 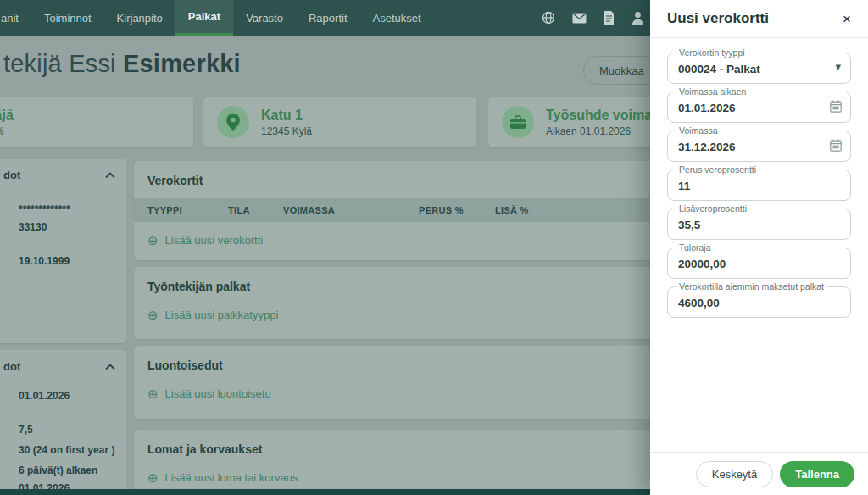 I want to click on column-header-perus: PERUS %, so click(x=457, y=210).